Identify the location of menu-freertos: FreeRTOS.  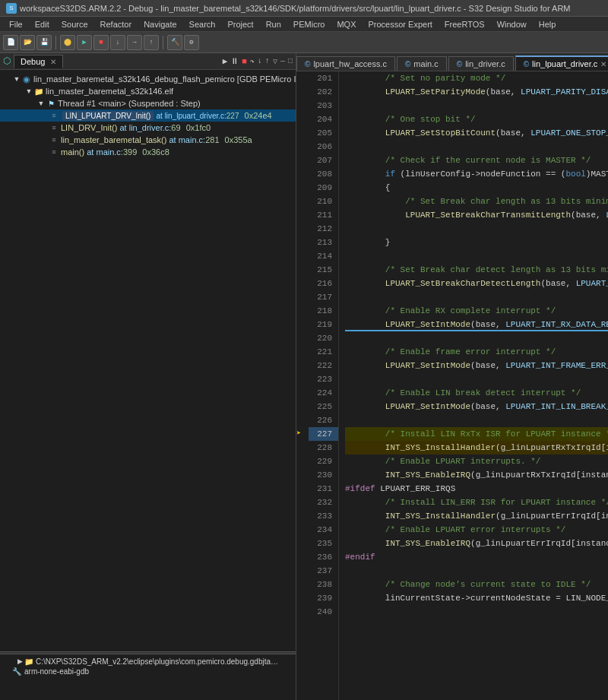
(465, 24).